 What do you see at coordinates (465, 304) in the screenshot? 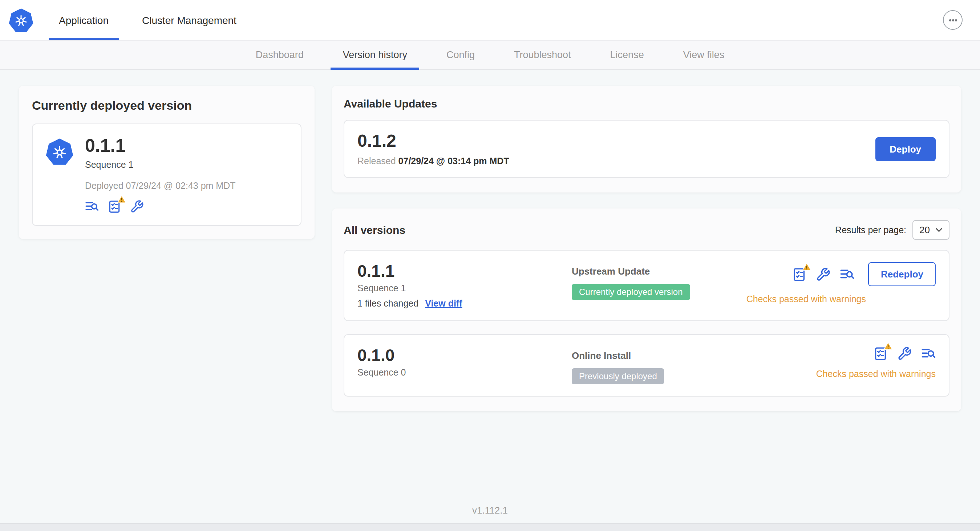
I see `files-changed-line: 1 files changed View diff` at bounding box center [465, 304].